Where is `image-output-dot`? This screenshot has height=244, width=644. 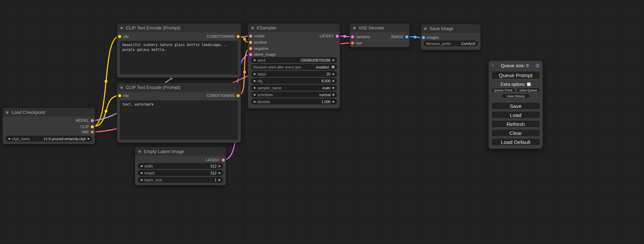
image-output-dot is located at coordinates (407, 37).